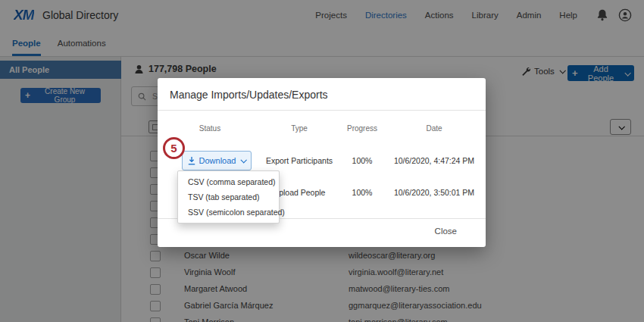 The image size is (644, 322). What do you see at coordinates (217, 161) in the screenshot?
I see `download-button: Download` at bounding box center [217, 161].